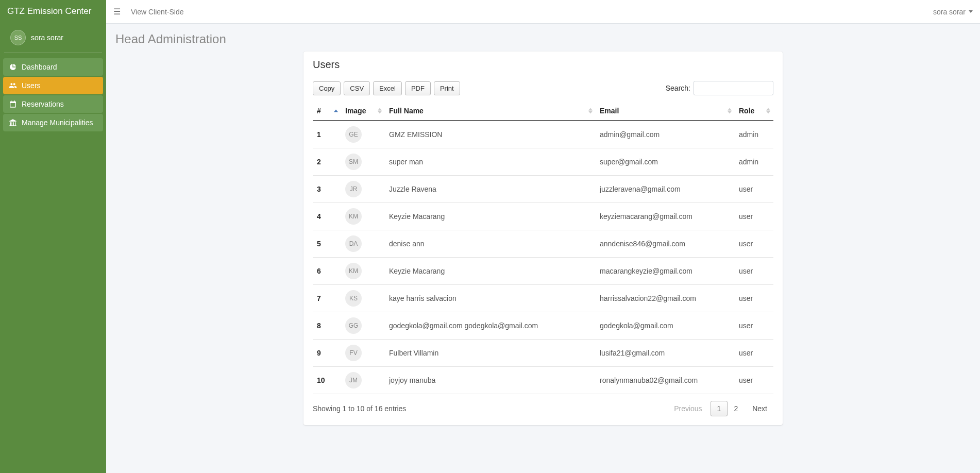 The width and height of the screenshot is (980, 473). Describe the element at coordinates (491, 271) in the screenshot. I see `cell-fullname: Keyzie Macarang` at that location.